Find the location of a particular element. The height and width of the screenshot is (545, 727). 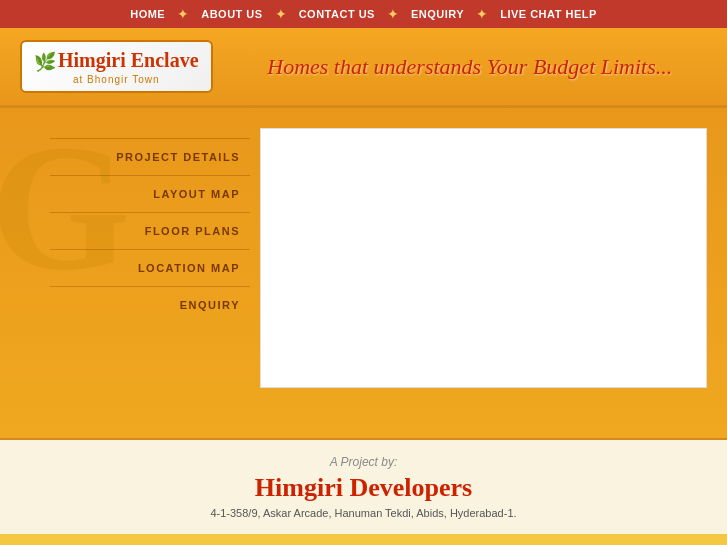

nav-contact: CONTACT US is located at coordinates (337, 14).